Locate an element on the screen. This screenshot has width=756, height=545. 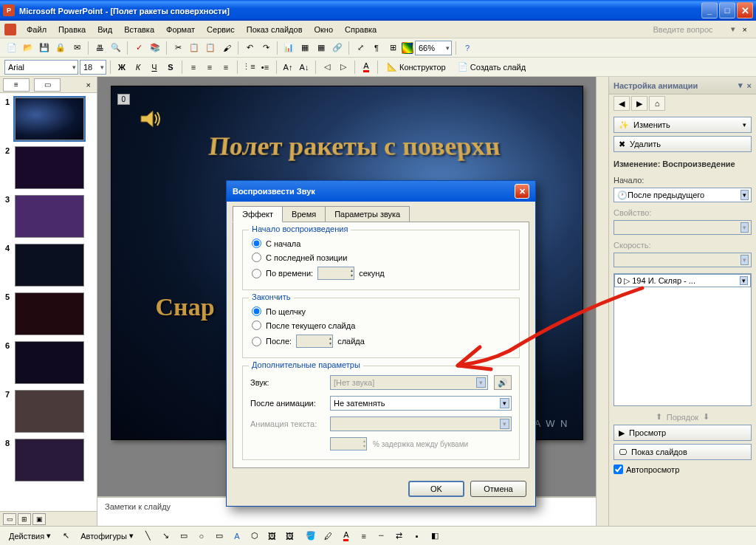
doc-close-button: × is located at coordinates (745, 30).